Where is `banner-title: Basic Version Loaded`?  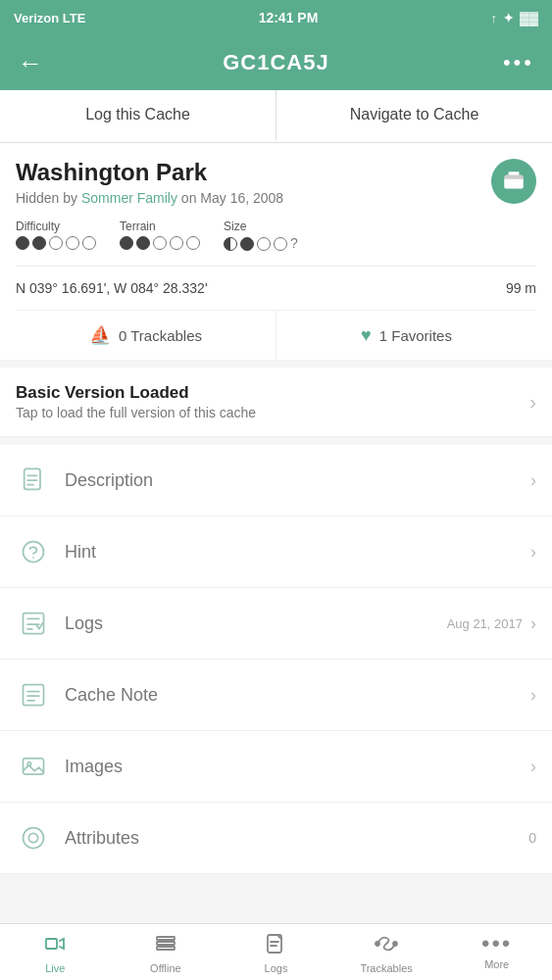 banner-title: Basic Version Loaded is located at coordinates (135, 393).